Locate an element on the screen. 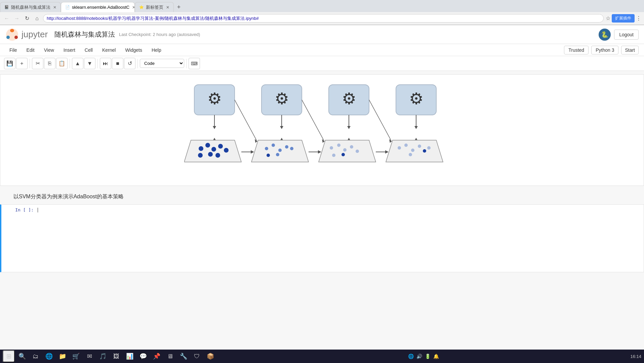 This screenshot has height=363, width=644. notification-icon: 🔔 is located at coordinates (436, 356).